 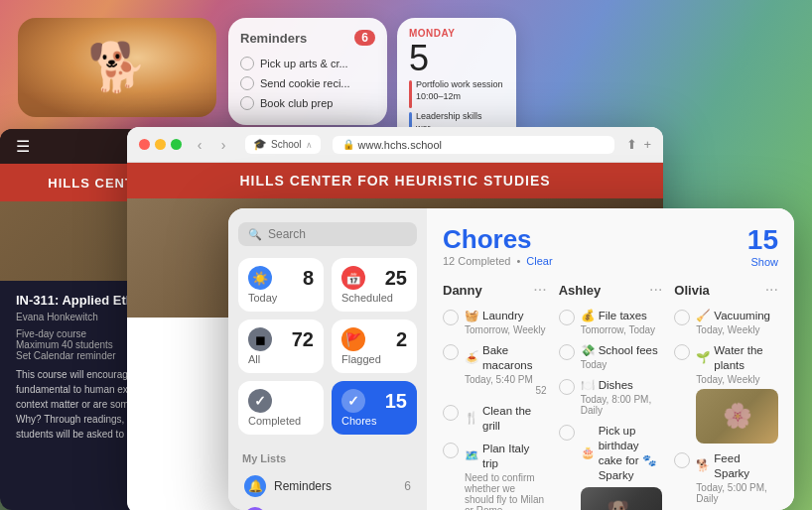 I want to click on scheduled-card: 📅 25 Scheduled, so click(x=374, y=285).